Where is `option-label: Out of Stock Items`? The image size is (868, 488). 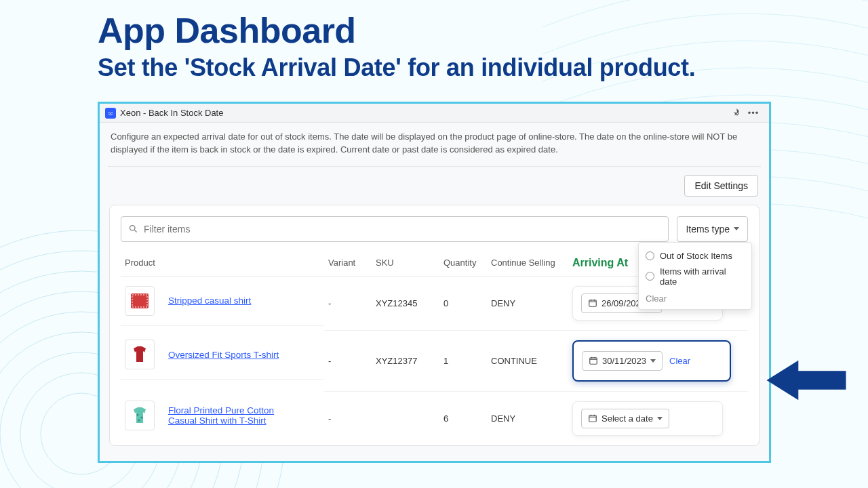 option-label: Out of Stock Items is located at coordinates (696, 256).